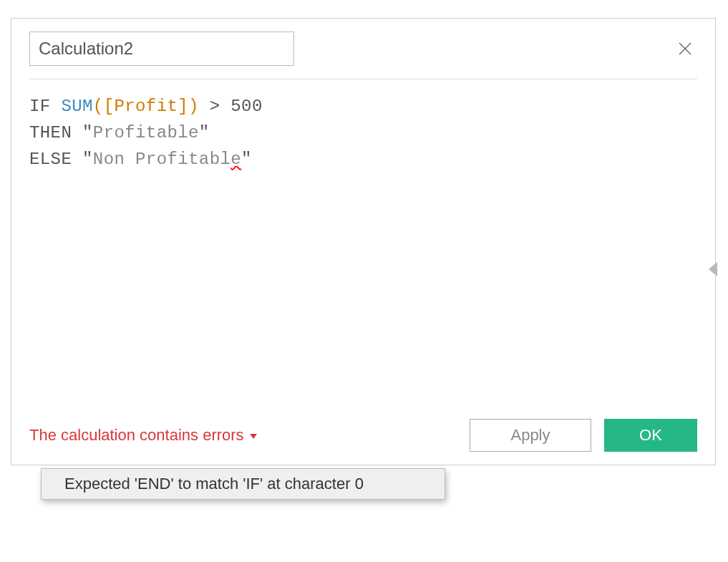 This screenshot has width=728, height=562. What do you see at coordinates (146, 106) in the screenshot?
I see `field-profit: [Profit]` at bounding box center [146, 106].